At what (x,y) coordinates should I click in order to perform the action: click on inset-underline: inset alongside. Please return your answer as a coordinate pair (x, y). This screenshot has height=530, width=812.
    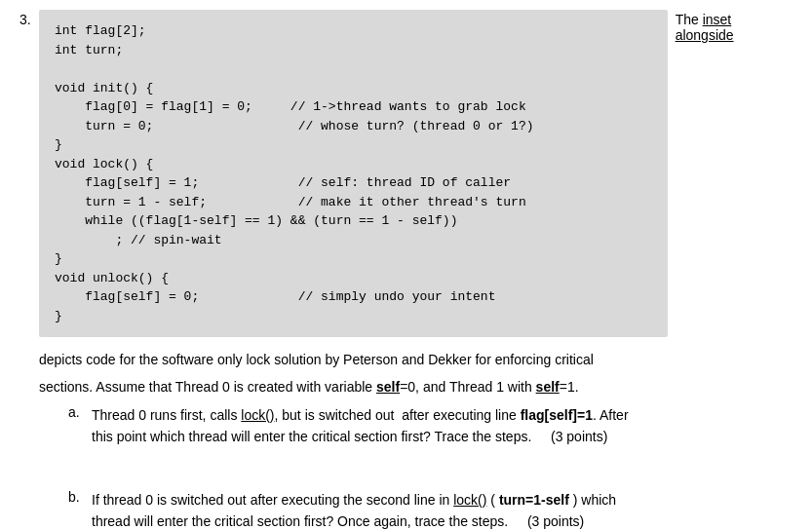
    Looking at the image, I should click on (705, 27).